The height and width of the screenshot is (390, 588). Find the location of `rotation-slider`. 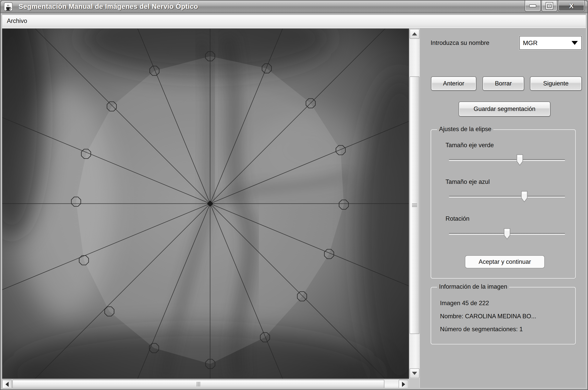

rotation-slider is located at coordinates (507, 234).